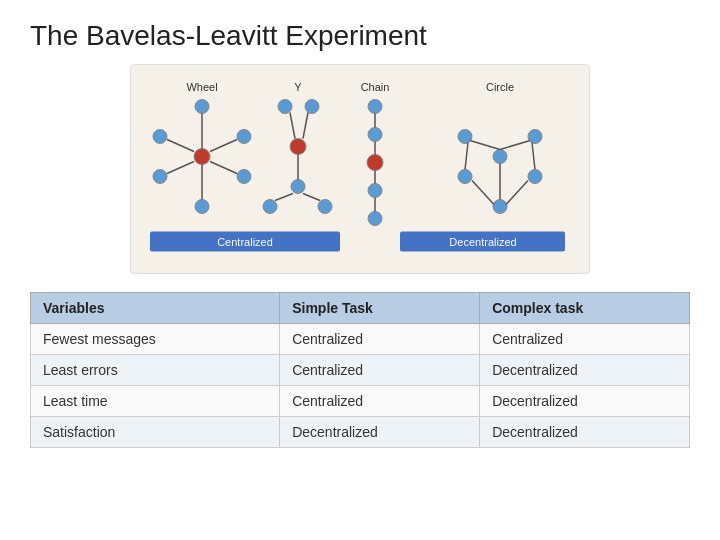 This screenshot has width=720, height=540. What do you see at coordinates (360, 370) in the screenshot?
I see `table-row: Least errorsCentralizedDecentralized` at bounding box center [360, 370].